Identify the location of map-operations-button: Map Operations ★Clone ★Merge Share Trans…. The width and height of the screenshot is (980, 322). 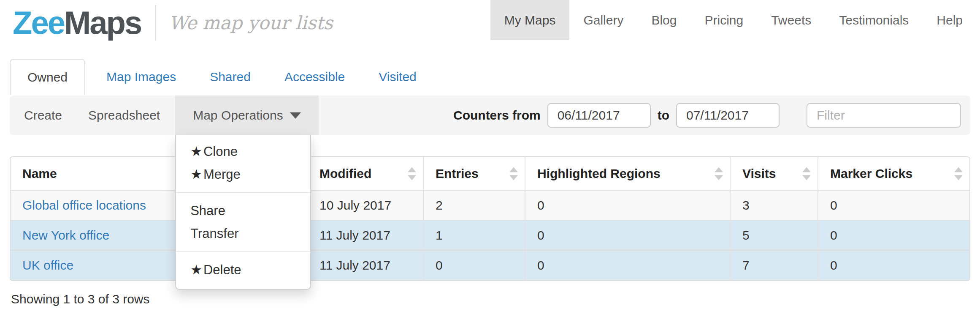
(246, 115).